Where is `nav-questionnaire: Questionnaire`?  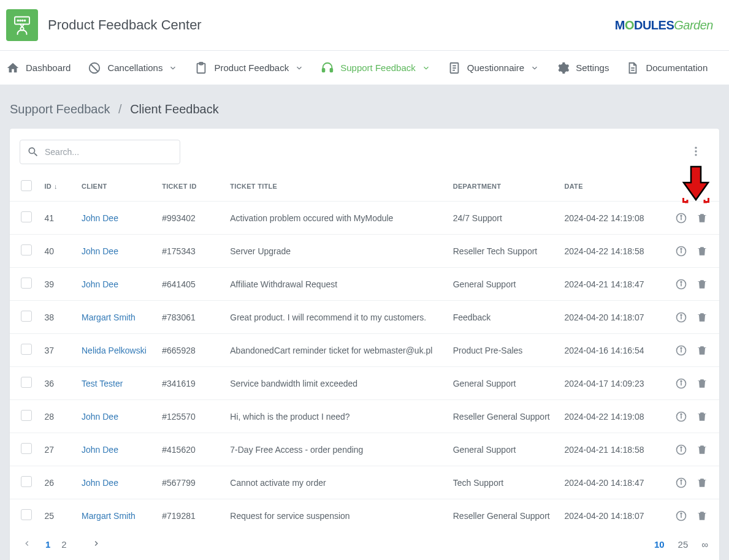 nav-questionnaire: Questionnaire is located at coordinates (493, 68).